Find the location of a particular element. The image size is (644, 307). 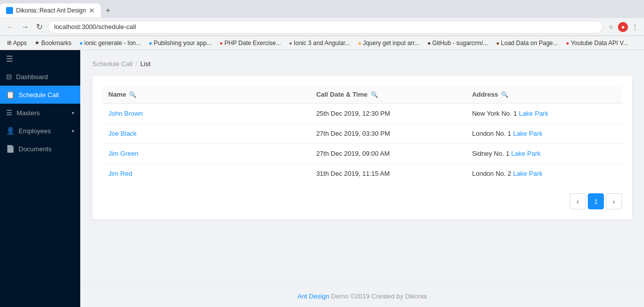

sidebar-item-dashboard: ⊟ Dashboard is located at coordinates (40, 77).